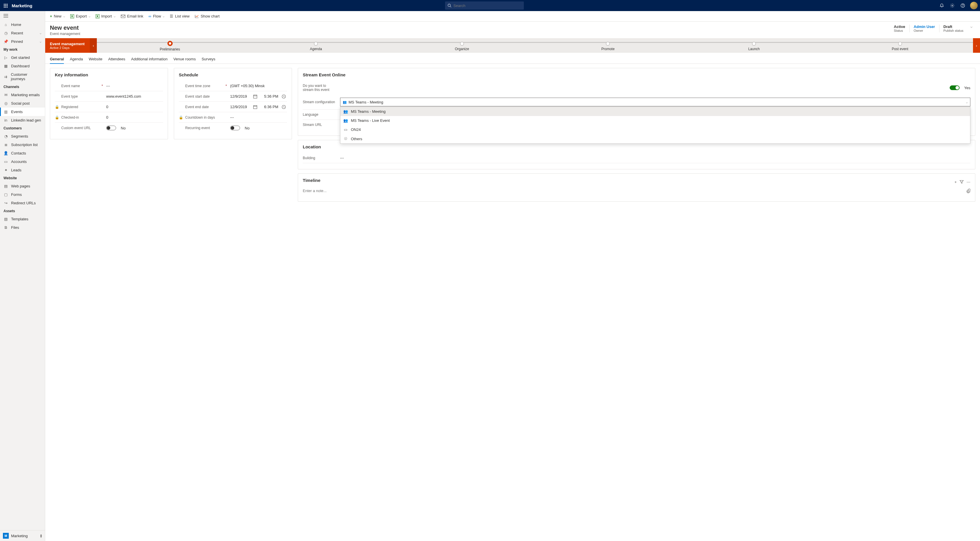  I want to click on card-key-information: Key information Event name* --- Event ty…, so click(109, 103).